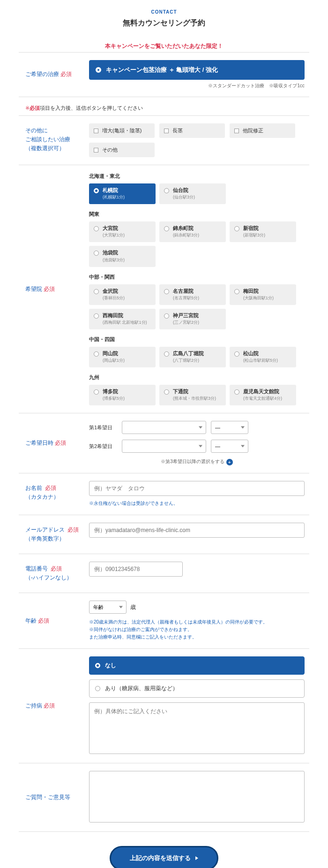 This screenshot has width=328, height=868. I want to click on illness-textarea, so click(197, 728).